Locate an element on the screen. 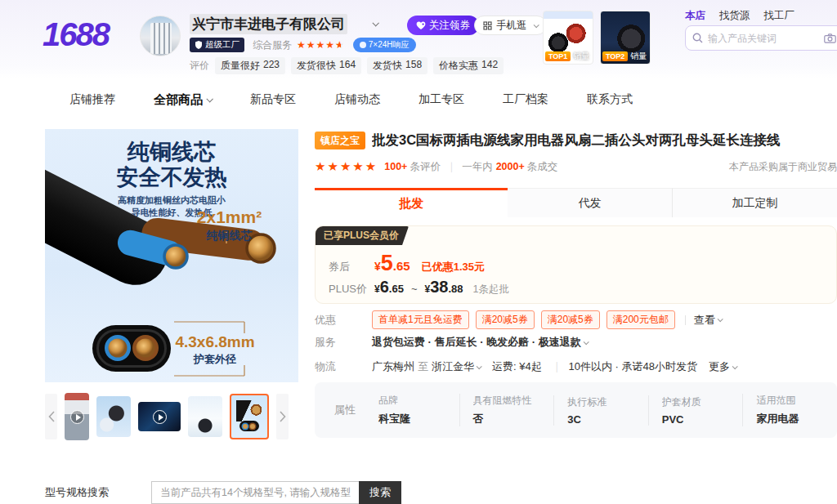  store-review-tags: 评价 质量很好223 发货很快164 发货快158 价格实惠142 is located at coordinates (350, 65).